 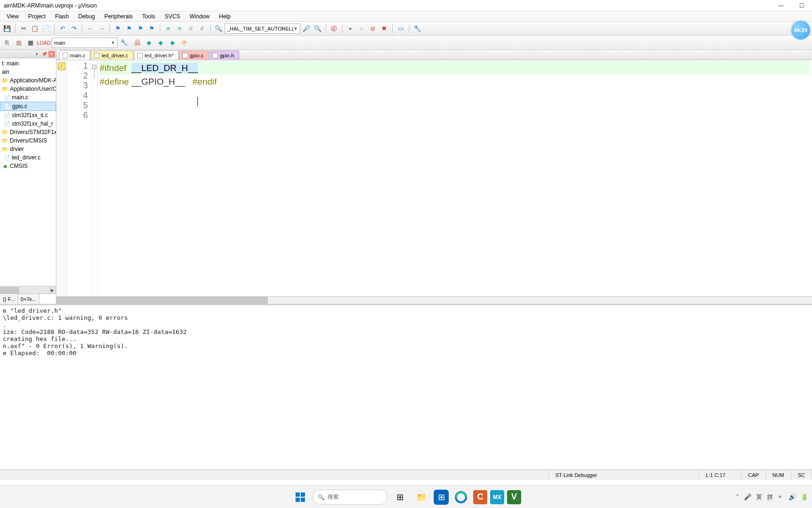 I want to click on tree-file-hal: 📄stm32f1xx_hal_r, so click(x=28, y=124).